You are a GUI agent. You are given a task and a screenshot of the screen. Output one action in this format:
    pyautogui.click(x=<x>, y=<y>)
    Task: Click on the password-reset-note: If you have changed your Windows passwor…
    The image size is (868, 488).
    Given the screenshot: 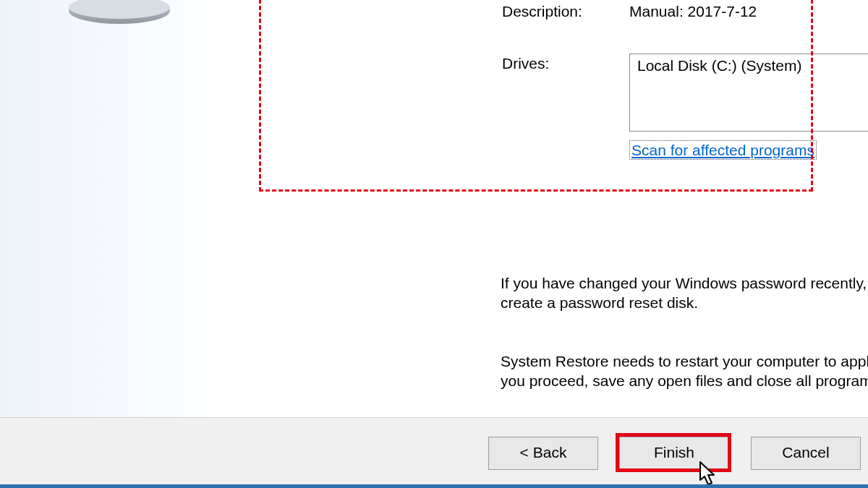 What is the action you would take?
    pyautogui.click(x=684, y=294)
    